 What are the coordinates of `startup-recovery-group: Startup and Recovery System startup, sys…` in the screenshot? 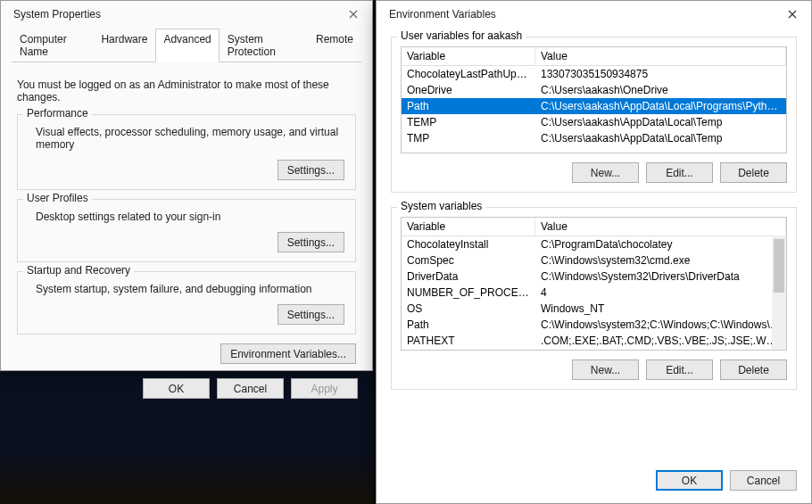 It's located at (186, 303).